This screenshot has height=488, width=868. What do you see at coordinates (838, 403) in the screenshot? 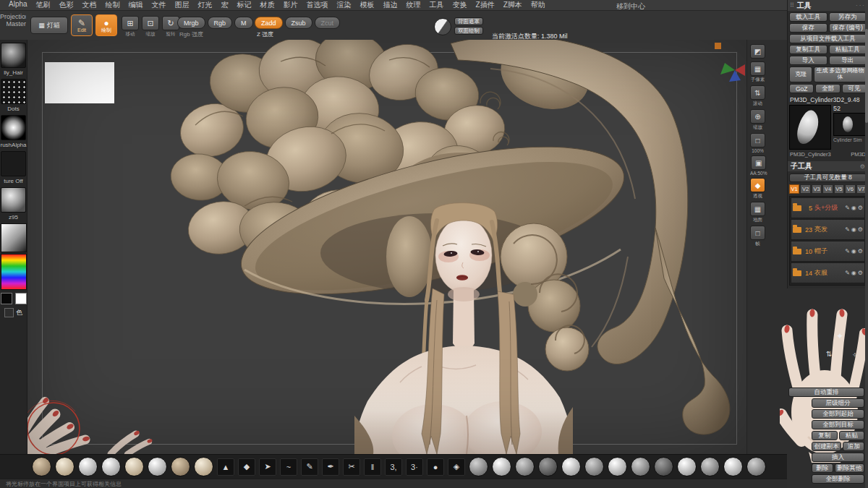
I see `hier-subdiv-button: 层级细分` at bounding box center [838, 403].